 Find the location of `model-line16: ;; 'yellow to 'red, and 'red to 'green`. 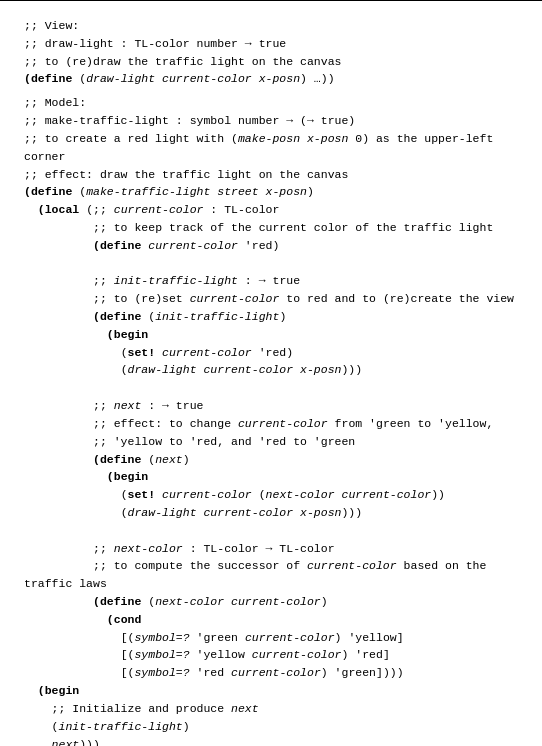

model-line16: ;; 'yellow to 'red, and 'red to 'green is located at coordinates (271, 442).